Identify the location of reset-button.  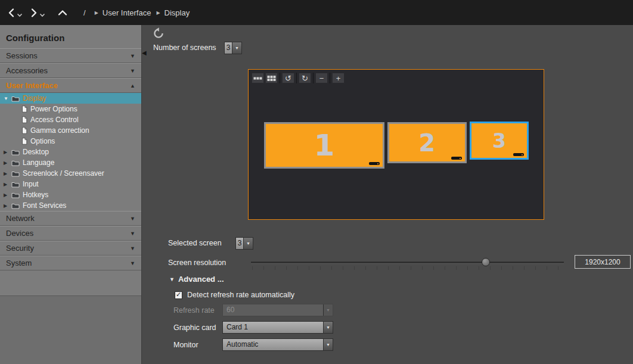
(159, 33).